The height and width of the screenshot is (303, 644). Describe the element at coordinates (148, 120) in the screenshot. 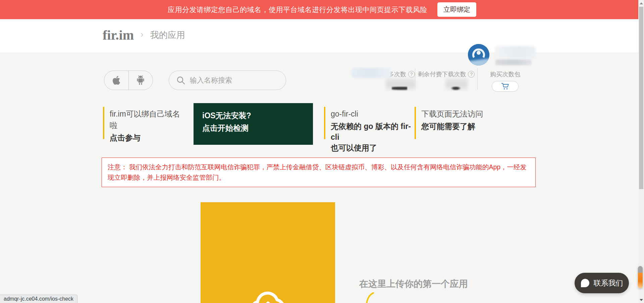

I see `promo-card-title: fir.im可以绑自己域名啦` at that location.